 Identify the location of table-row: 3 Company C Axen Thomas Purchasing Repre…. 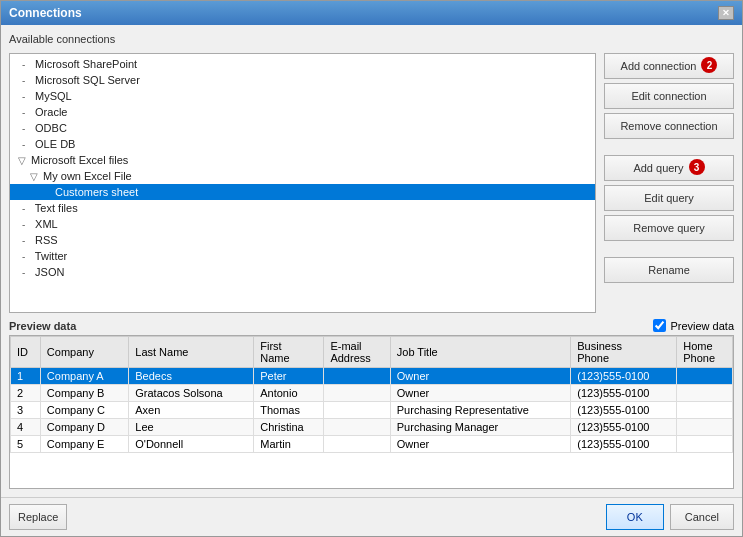
(372, 410).